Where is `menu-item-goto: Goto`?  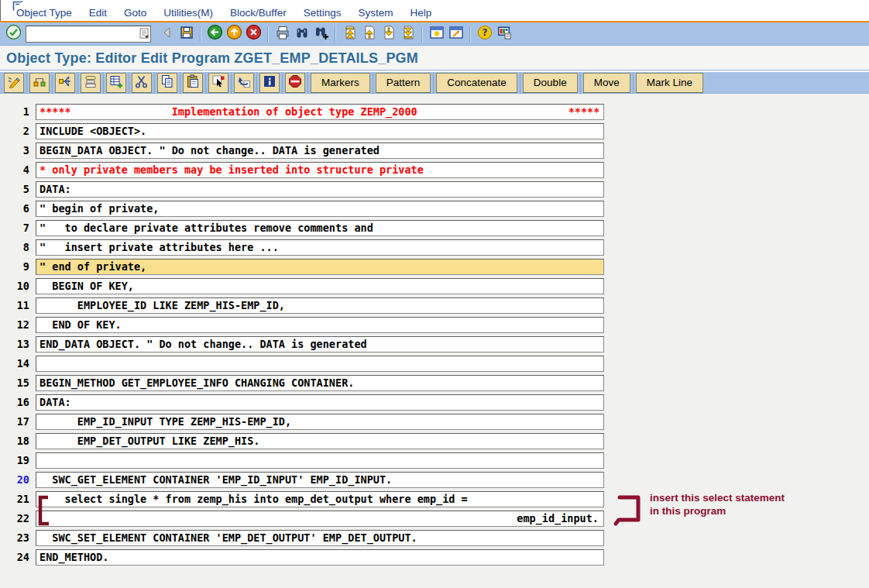
menu-item-goto: Goto is located at coordinates (135, 12).